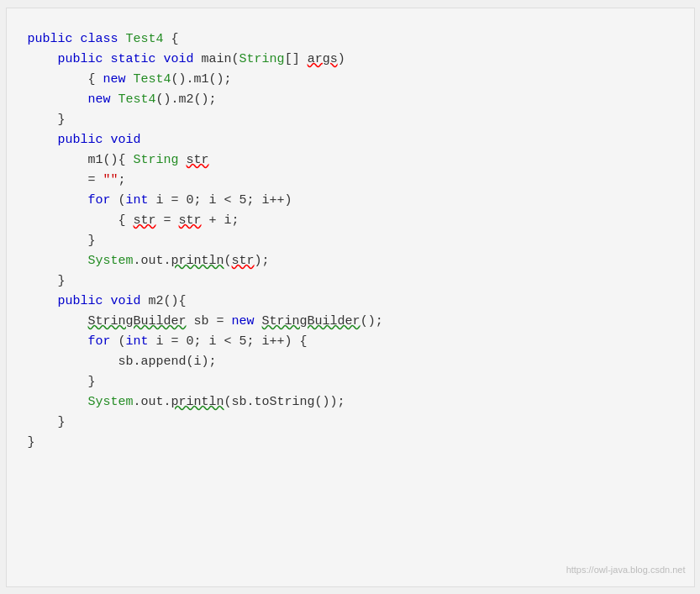  Describe the element at coordinates (350, 342) in the screenshot. I see `code-line-19: for (int i = 0; i < 5; i++) {` at that location.